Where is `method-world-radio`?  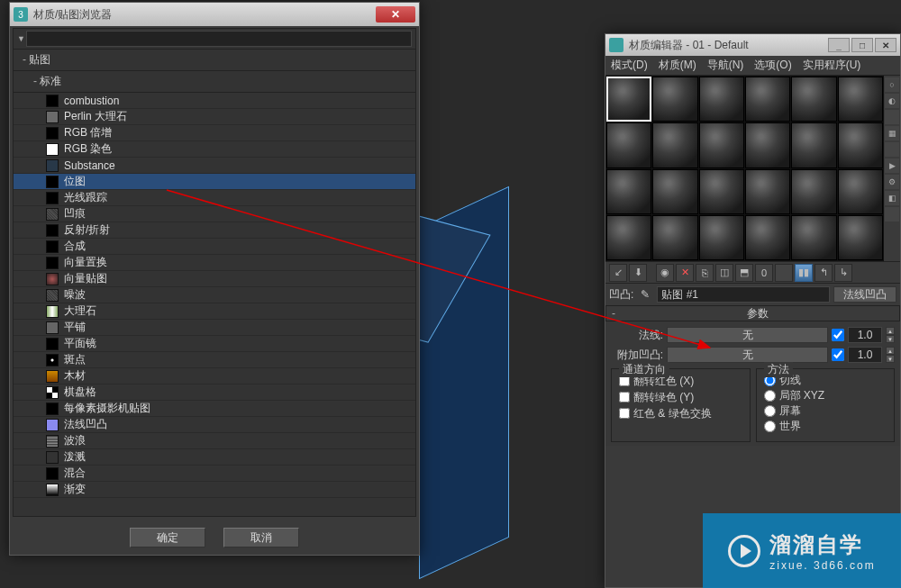
method-world-radio is located at coordinates (769, 427).